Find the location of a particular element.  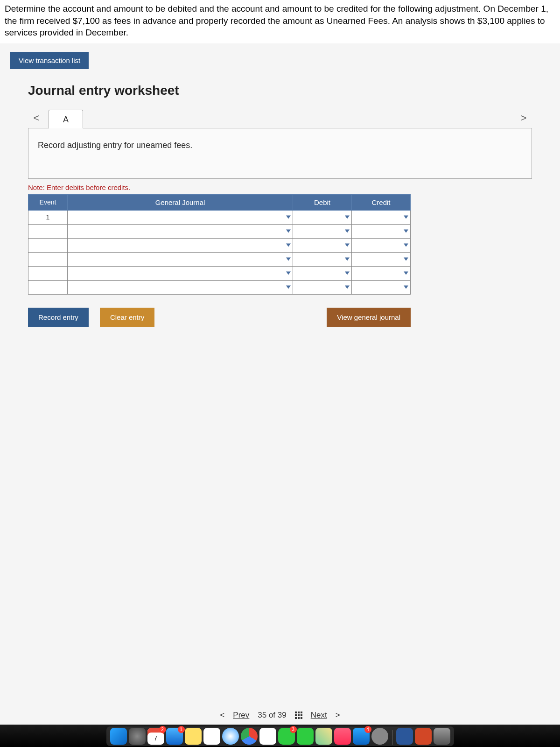

view-transaction-list-button: View transaction list is located at coordinates (49, 61).